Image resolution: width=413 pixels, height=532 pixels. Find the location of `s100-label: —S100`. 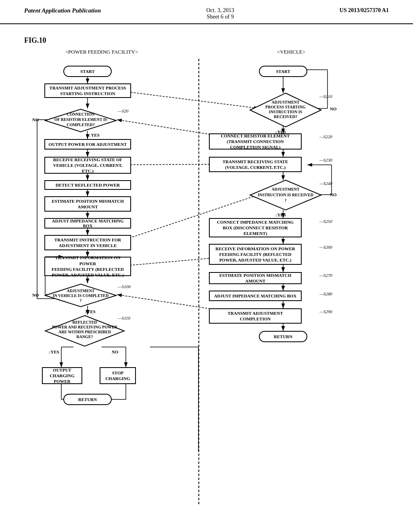

s100-label: —S100 is located at coordinates (124, 287).